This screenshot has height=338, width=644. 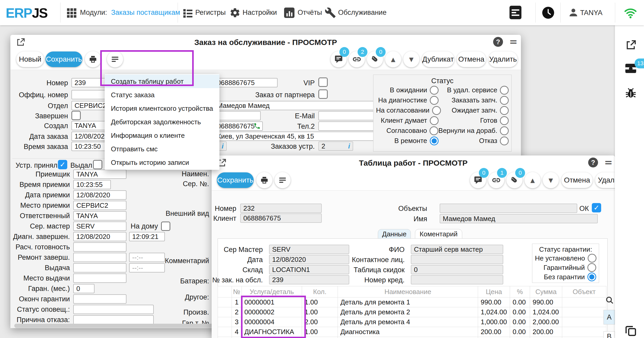 What do you see at coordinates (591, 13) in the screenshot?
I see `user-name: TANYA` at bounding box center [591, 13].